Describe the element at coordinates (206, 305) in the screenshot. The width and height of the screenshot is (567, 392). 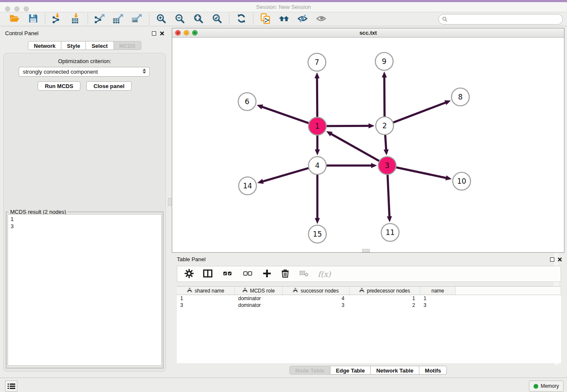
I see `cell-shared-name: 3` at that location.